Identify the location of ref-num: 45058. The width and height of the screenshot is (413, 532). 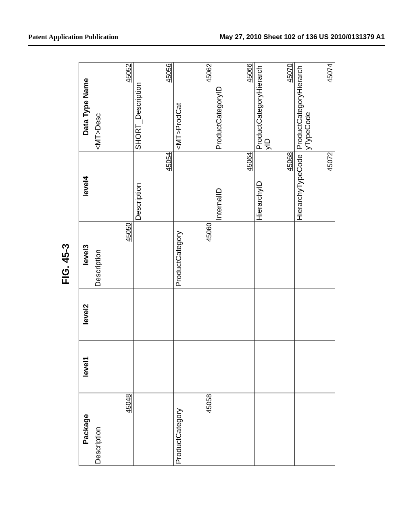
(209, 404).